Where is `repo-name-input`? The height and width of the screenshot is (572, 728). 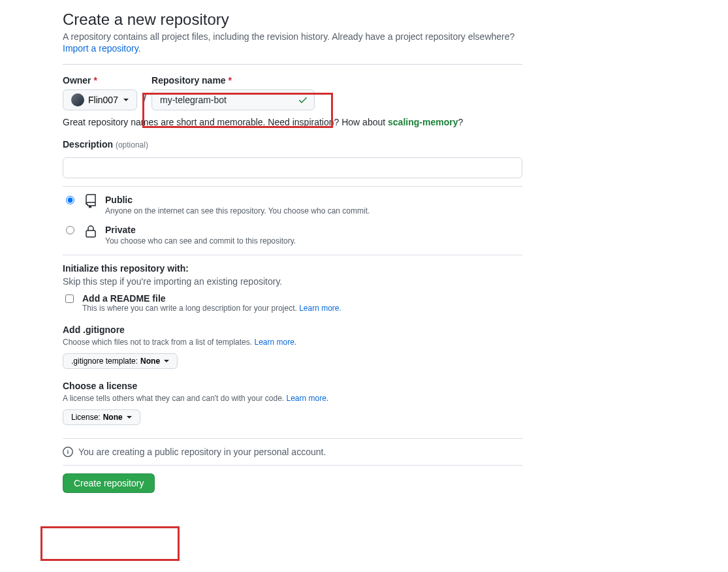
repo-name-input is located at coordinates (233, 100).